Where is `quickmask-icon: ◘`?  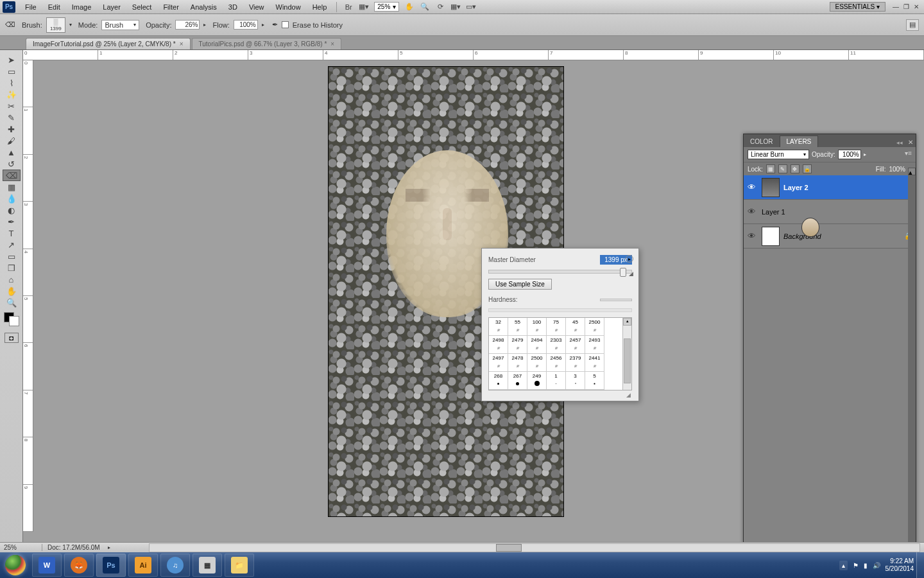 quickmask-icon: ◘ is located at coordinates (12, 338).